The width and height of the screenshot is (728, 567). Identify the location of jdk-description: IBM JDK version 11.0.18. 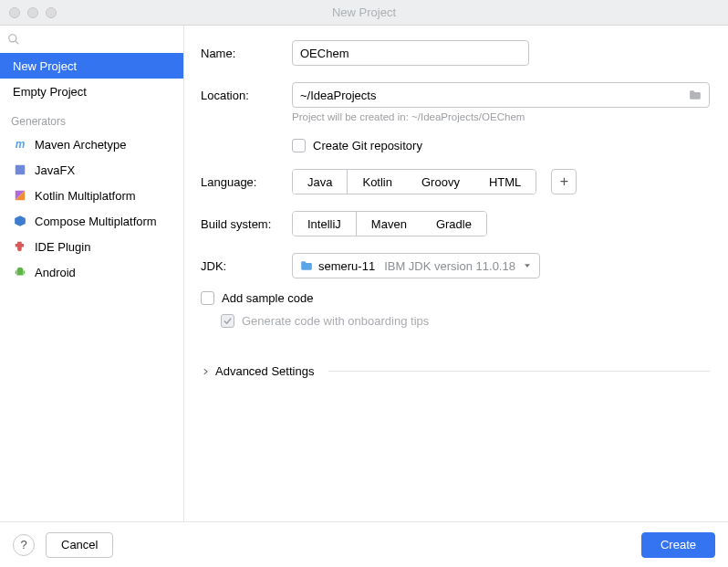
(450, 267).